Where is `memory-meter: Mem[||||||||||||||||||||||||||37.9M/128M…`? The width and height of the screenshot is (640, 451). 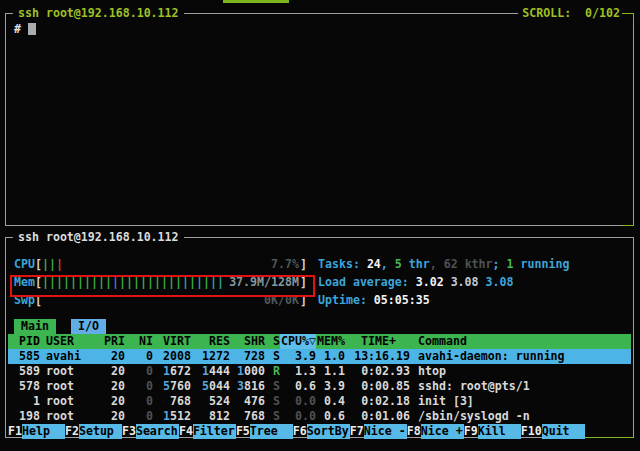 memory-meter: Mem[||||||||||||||||||||||||||37.9M/128M… is located at coordinates (160, 282).